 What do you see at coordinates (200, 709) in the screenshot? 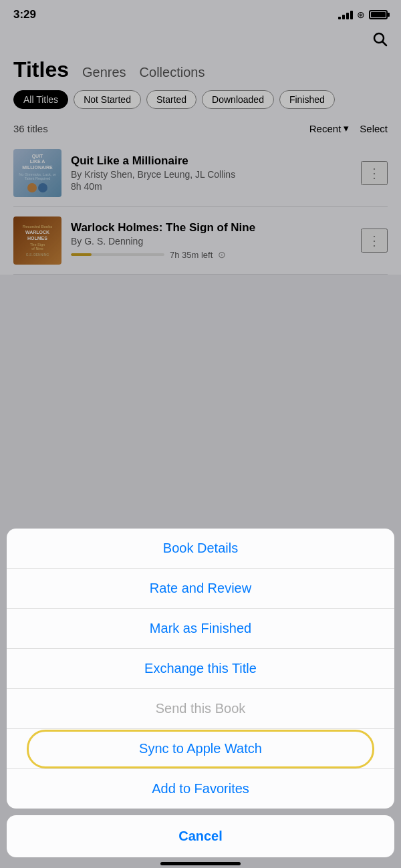
I see `action-send-book: Send this Book` at bounding box center [200, 709].